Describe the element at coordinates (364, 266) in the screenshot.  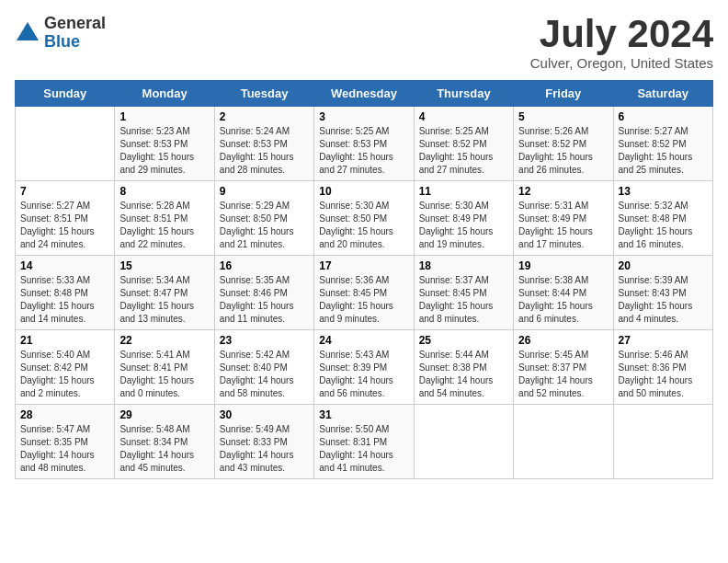
I see `day-number: 17` at that location.